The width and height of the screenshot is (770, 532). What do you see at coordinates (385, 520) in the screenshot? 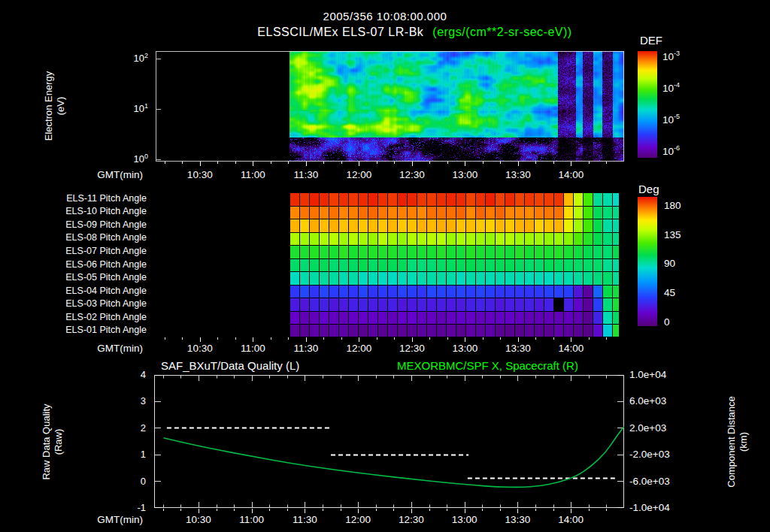
I see `x-axis-lineplot: GMT(min) 10:3011:0011:3012:0012:3013:001…` at bounding box center [385, 520].